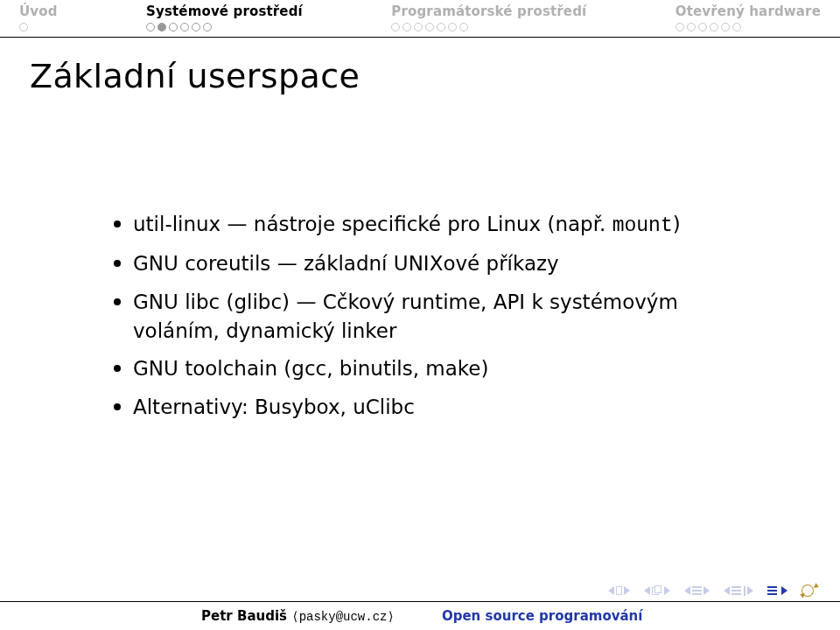 The width and height of the screenshot is (840, 630). Describe the element at coordinates (38, 18) in the screenshot. I see `nav-sec-uvod: Úvod` at that location.